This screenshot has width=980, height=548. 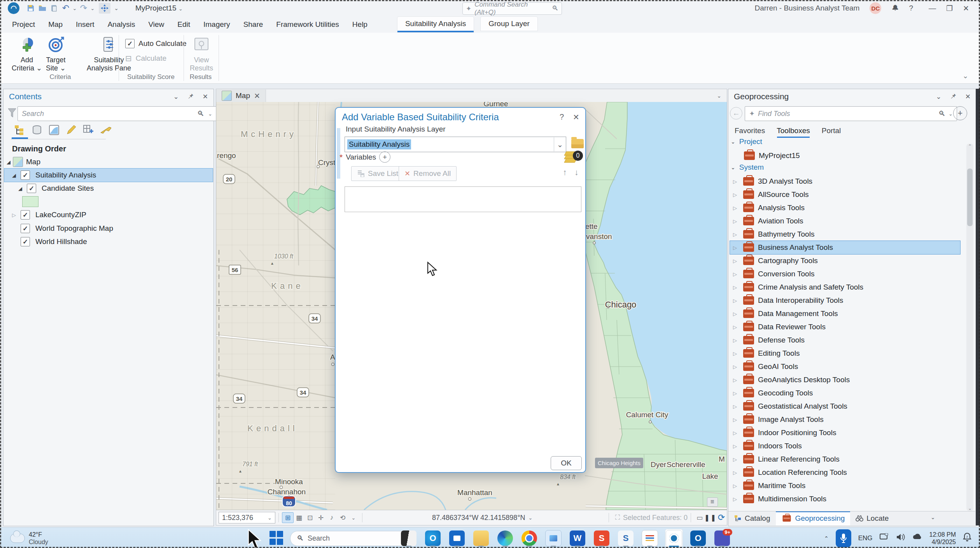 I want to click on scroll-down-icon: ⌄, so click(x=970, y=508).